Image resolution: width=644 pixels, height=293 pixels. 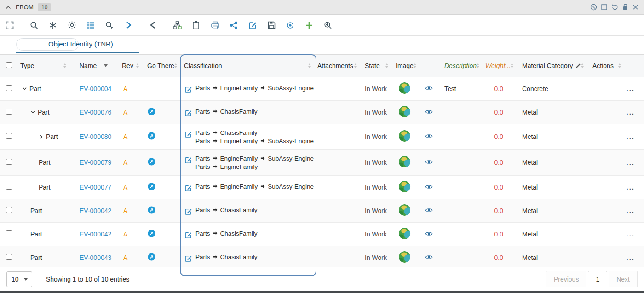 What do you see at coordinates (636, 7) in the screenshot?
I see `close-icon` at bounding box center [636, 7].